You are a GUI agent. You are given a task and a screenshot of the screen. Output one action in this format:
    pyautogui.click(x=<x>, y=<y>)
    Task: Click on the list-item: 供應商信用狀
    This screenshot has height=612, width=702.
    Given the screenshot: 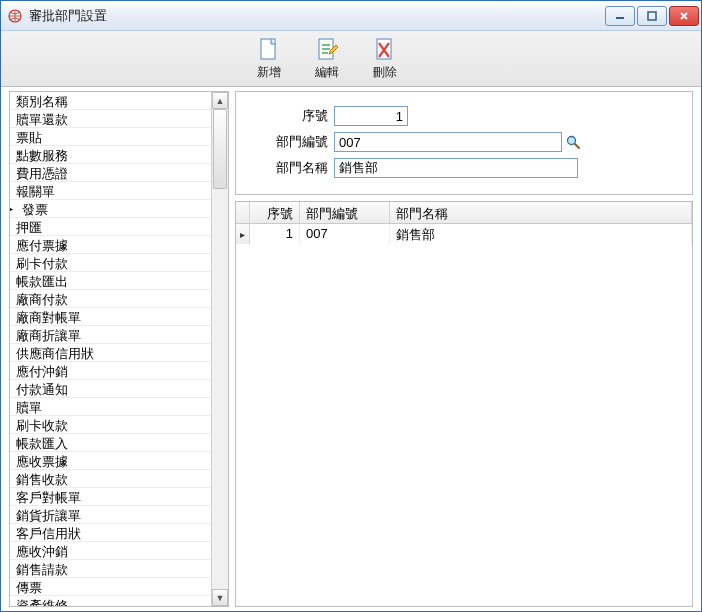 What is the action you would take?
    pyautogui.click(x=110, y=353)
    